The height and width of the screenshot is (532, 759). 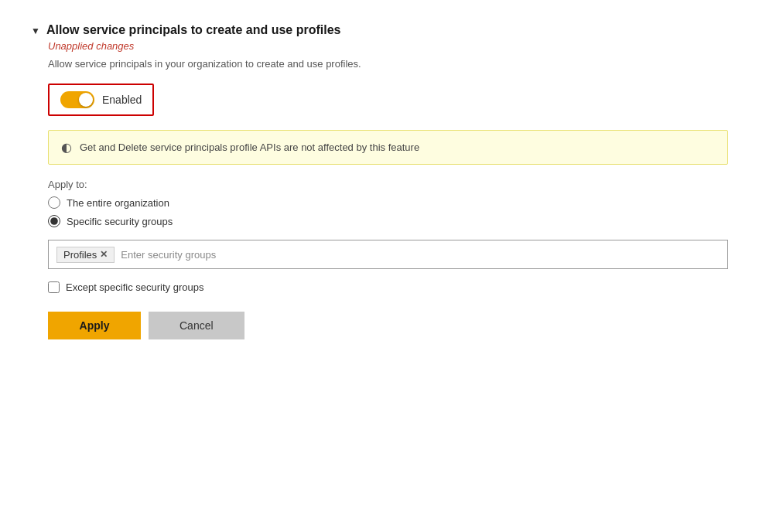 I want to click on radio-group: The entire organization Specific securit…, so click(x=388, y=212).